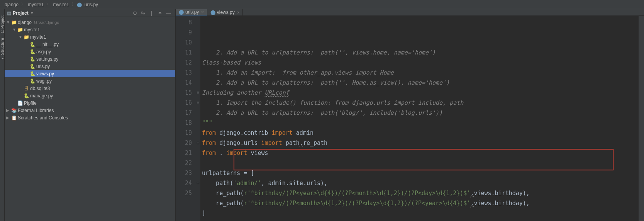  What do you see at coordinates (90, 59) in the screenshot?
I see `tree-item: 🐍settings.py` at bounding box center [90, 59].